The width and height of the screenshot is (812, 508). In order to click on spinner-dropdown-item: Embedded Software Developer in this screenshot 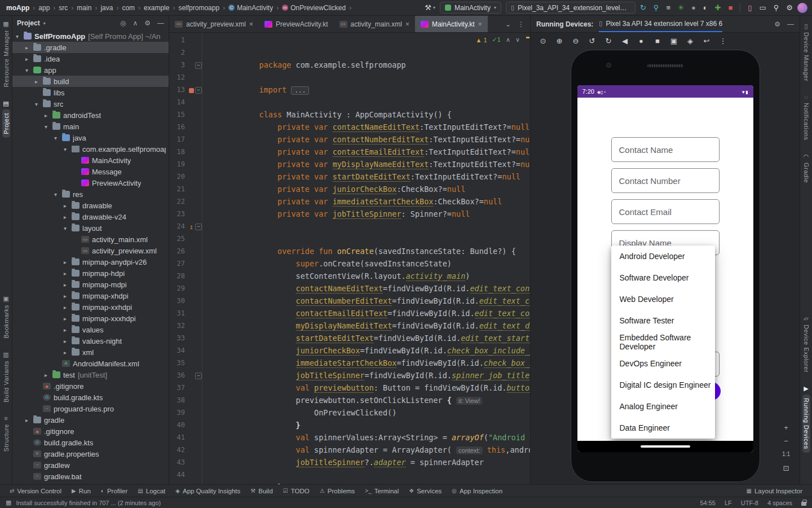, I will do `click(663, 342)`.